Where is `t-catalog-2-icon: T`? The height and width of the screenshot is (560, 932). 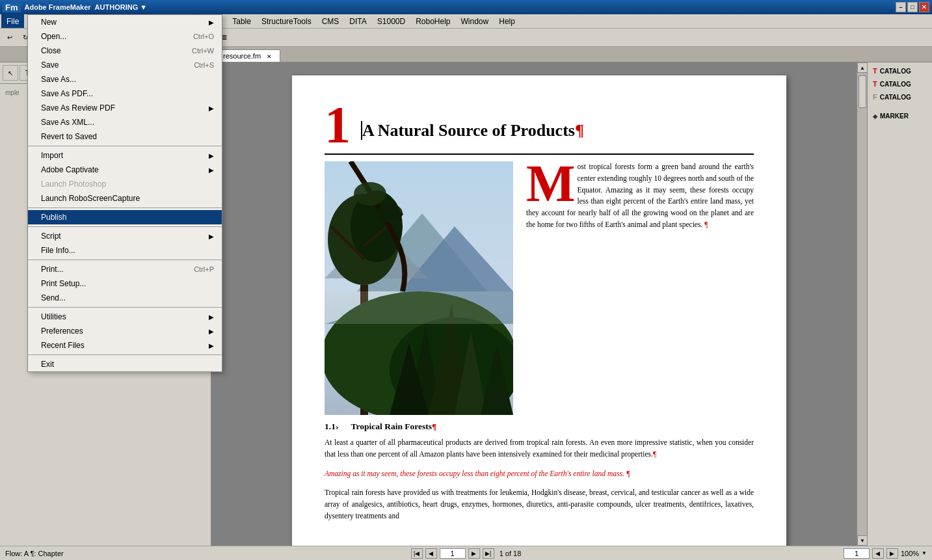 t-catalog-2-icon: T is located at coordinates (875, 84).